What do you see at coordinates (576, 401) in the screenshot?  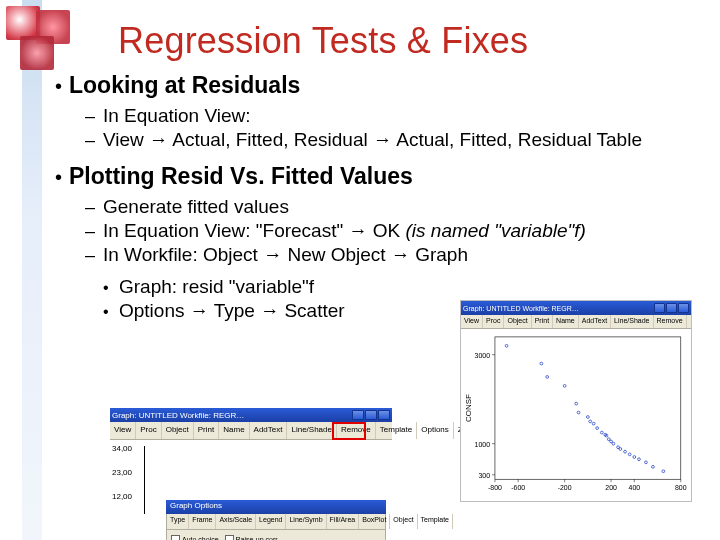 I see `scatter-screenshot: Graph: UNTITLED Workfile: REGR… View Pro…` at bounding box center [576, 401].